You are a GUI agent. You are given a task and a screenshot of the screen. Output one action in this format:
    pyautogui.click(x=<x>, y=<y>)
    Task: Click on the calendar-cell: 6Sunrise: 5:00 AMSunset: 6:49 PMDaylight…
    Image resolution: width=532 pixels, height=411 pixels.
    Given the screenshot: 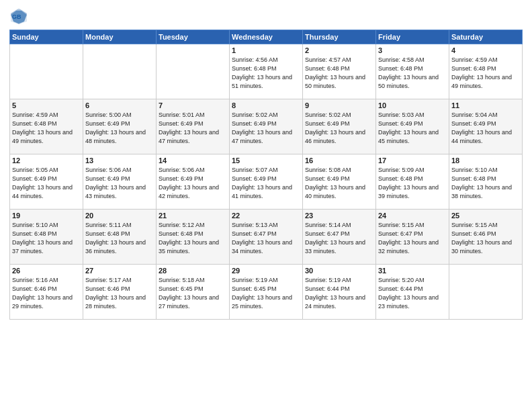 What is the action you would take?
    pyautogui.click(x=120, y=127)
    